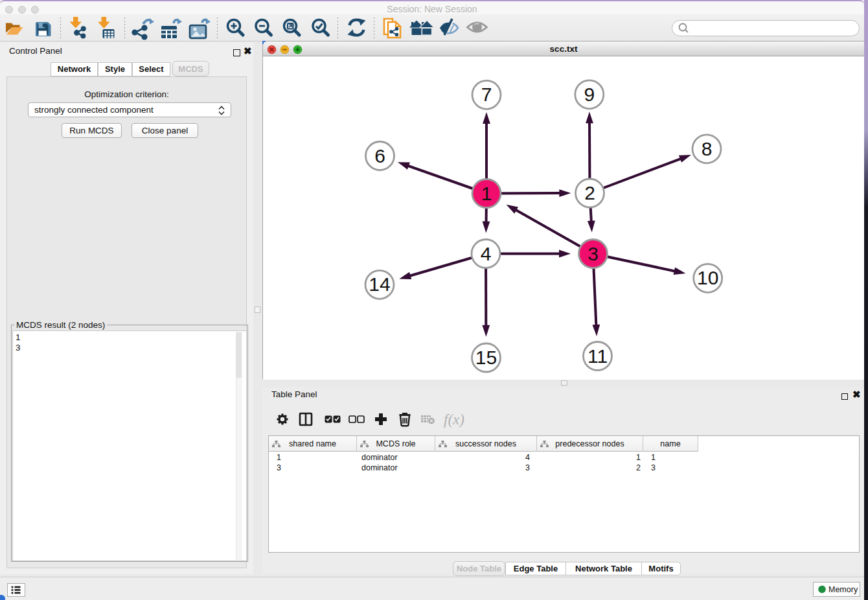 This screenshot has height=600, width=868. What do you see at coordinates (487, 193) in the screenshot?
I see `svg-text: 1` at bounding box center [487, 193].